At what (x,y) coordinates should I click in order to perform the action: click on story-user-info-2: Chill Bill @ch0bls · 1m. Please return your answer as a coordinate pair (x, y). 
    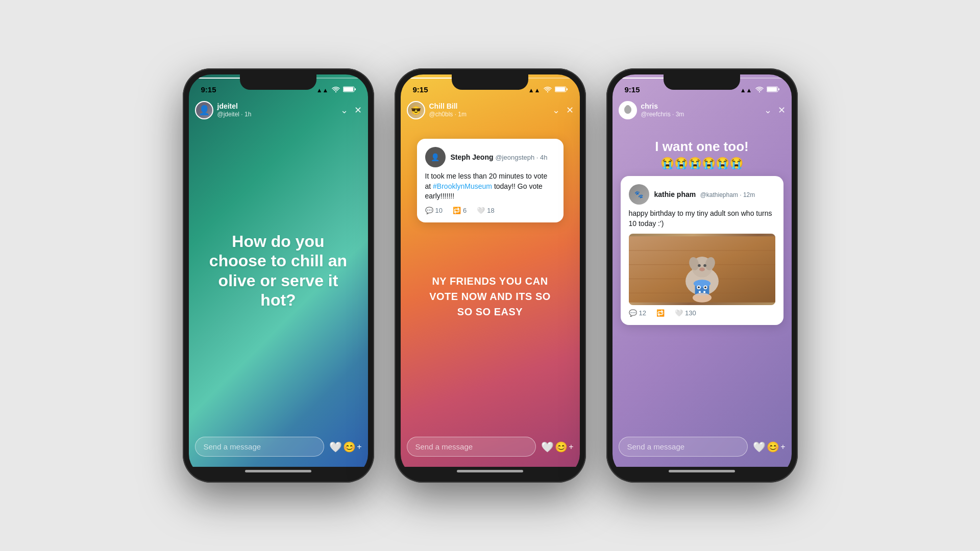
    Looking at the image, I should click on (491, 110).